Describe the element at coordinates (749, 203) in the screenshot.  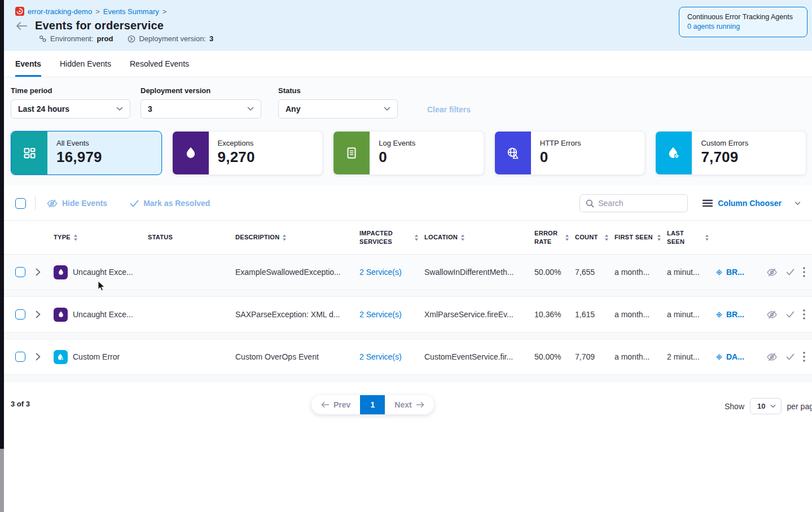
I see `column-chooser-label: Column Chooser` at that location.